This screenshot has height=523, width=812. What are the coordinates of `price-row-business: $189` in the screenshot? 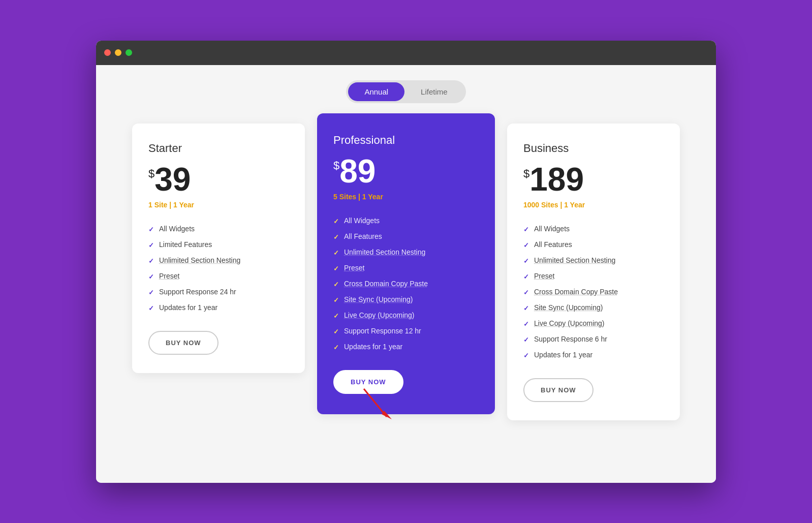 It's located at (594, 179).